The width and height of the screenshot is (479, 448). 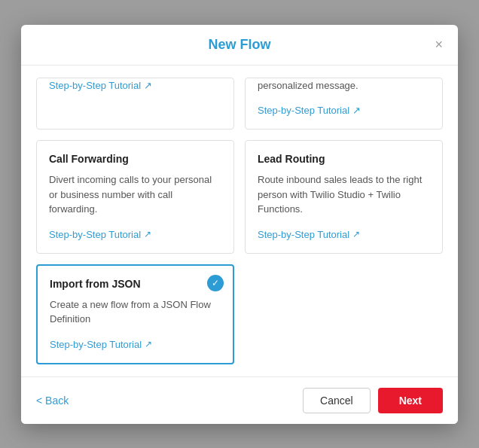 I want to click on card-call-forwarding-link-text: Step-by-Step Tutorial, so click(x=95, y=235).